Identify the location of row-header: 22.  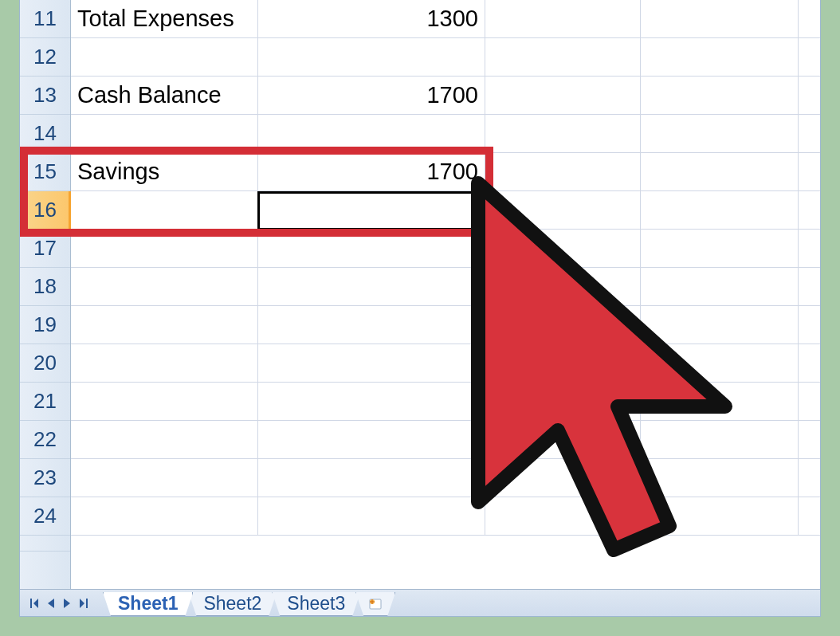
(45, 440).